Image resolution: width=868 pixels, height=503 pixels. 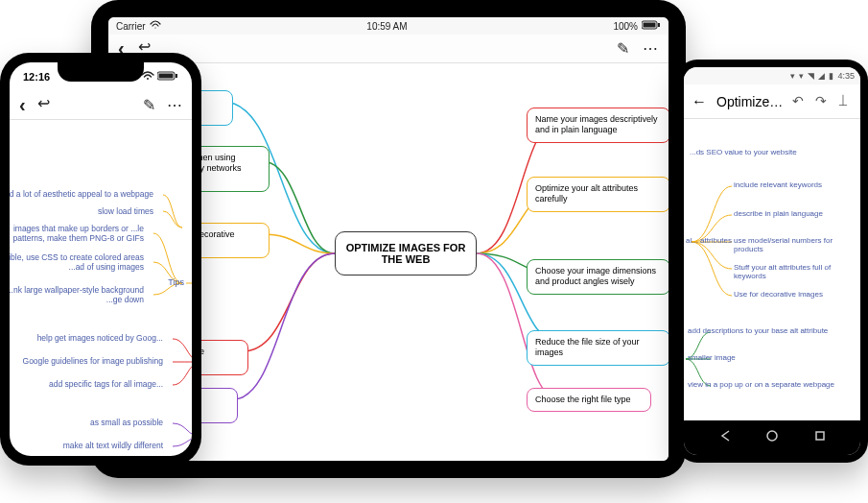 I want to click on sub-leaf: describe in plain language, so click(x=779, y=213).